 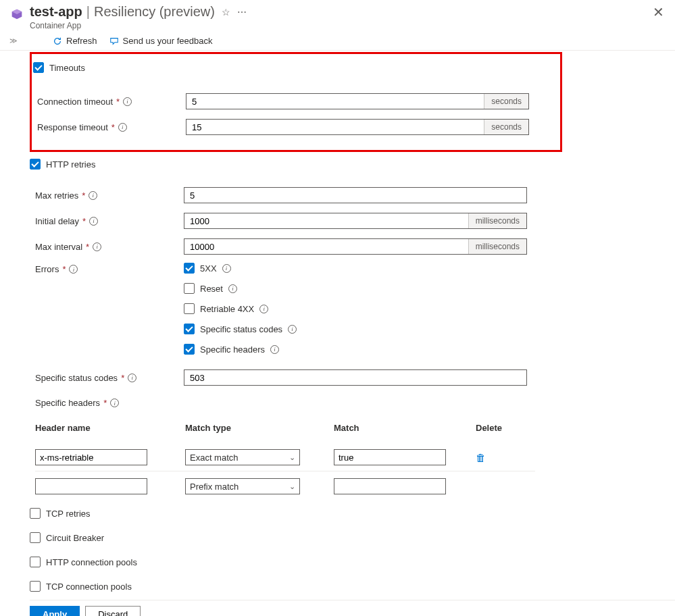 What do you see at coordinates (226, 12) in the screenshot?
I see `favorite-icon: ☆` at bounding box center [226, 12].